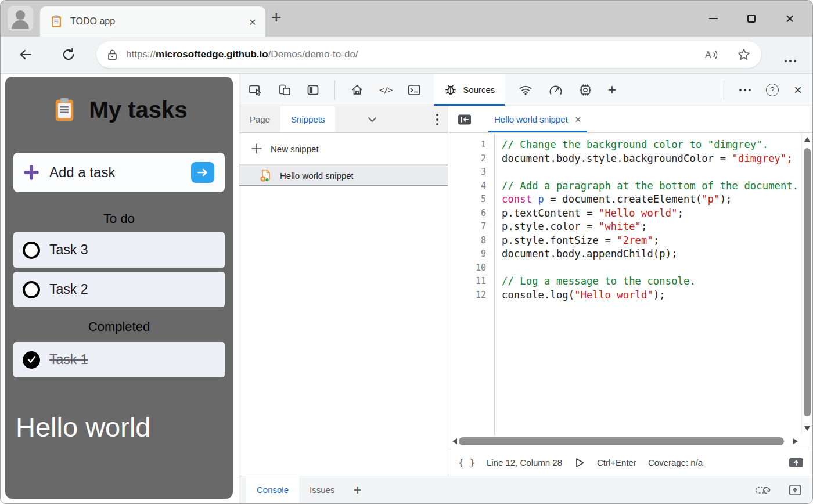  What do you see at coordinates (807, 282) in the screenshot?
I see `vertical-scroll-thumb` at bounding box center [807, 282].